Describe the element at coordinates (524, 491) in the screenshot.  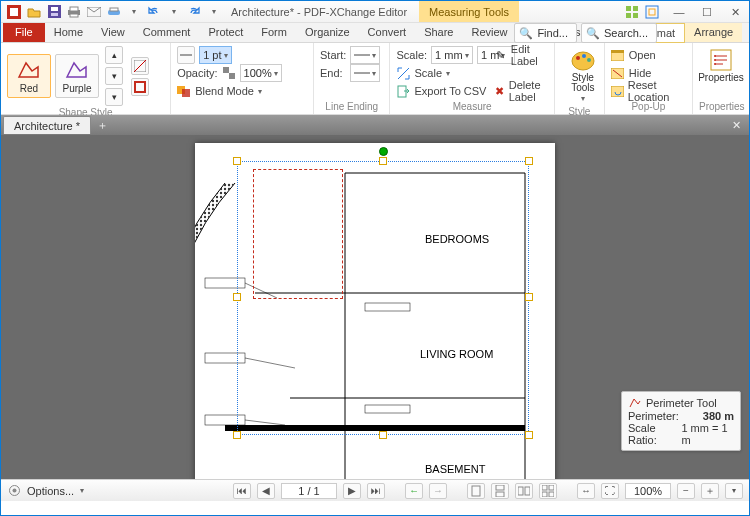
I see `view-facing-button` at that location.